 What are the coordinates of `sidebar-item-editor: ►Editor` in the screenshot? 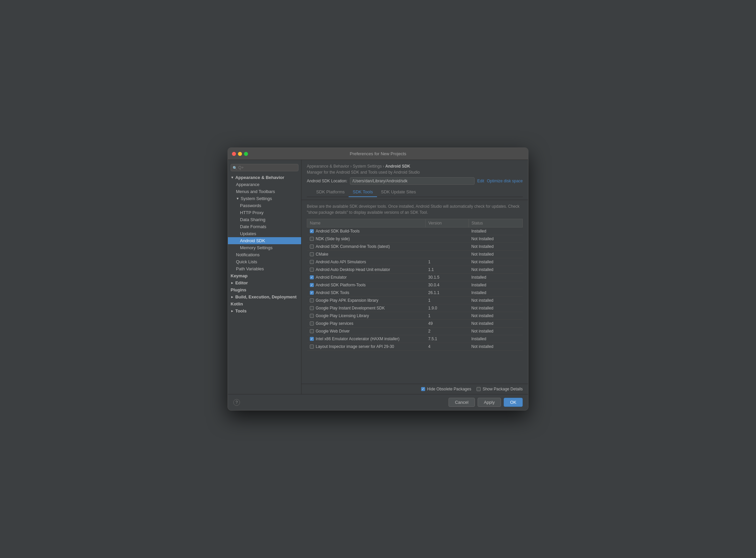 It's located at (265, 283).